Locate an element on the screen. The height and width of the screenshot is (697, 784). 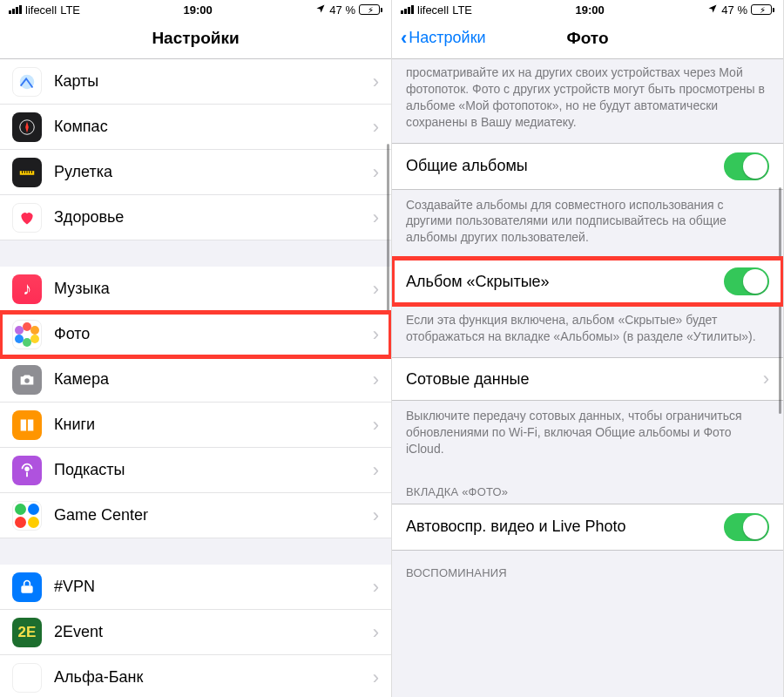
row-label: Фото is located at coordinates (213, 335).